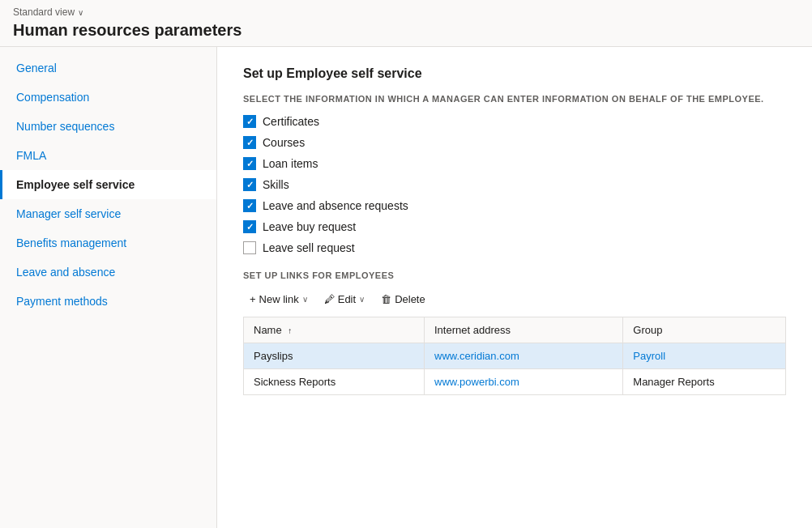 The height and width of the screenshot is (528, 812). Describe the element at coordinates (62, 301) in the screenshot. I see `sidebar-item-label: Payment methods` at that location.